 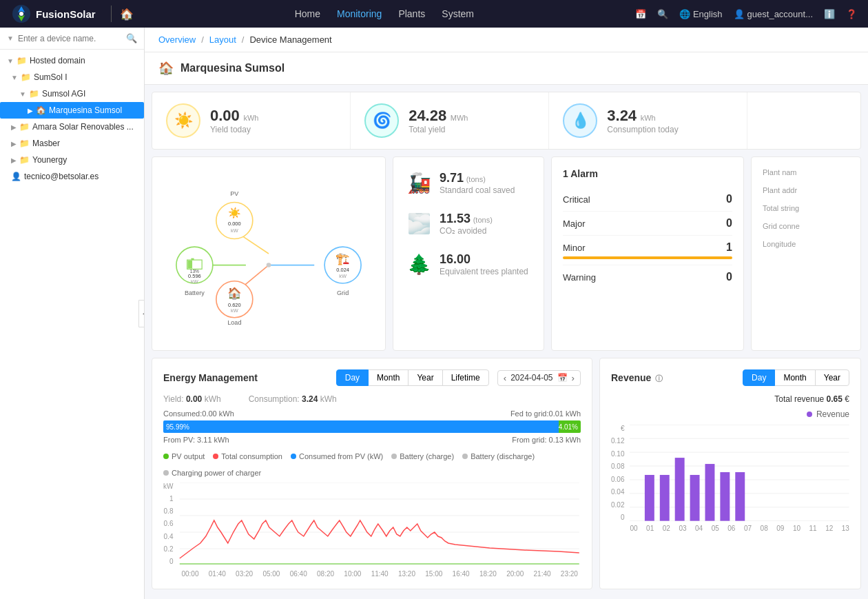 What do you see at coordinates (72, 176) in the screenshot?
I see `sidebar-item-tecnico: 👤 tecnico@betsolar.es` at bounding box center [72, 176].